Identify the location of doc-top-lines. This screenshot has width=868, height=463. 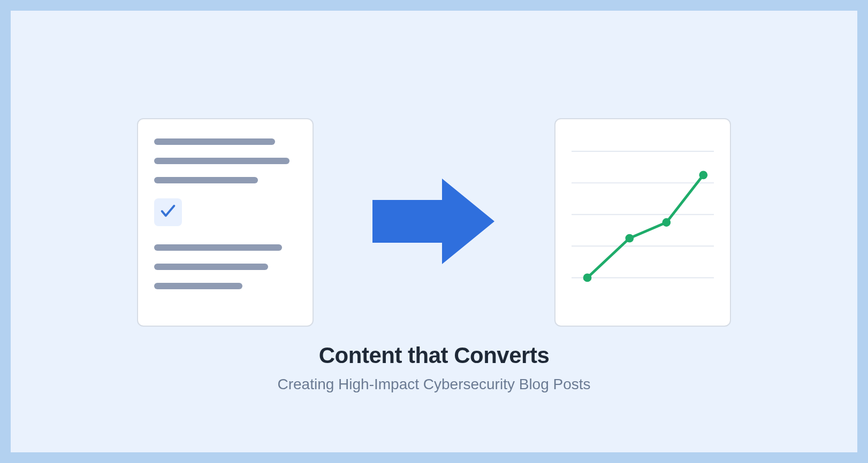
(225, 161).